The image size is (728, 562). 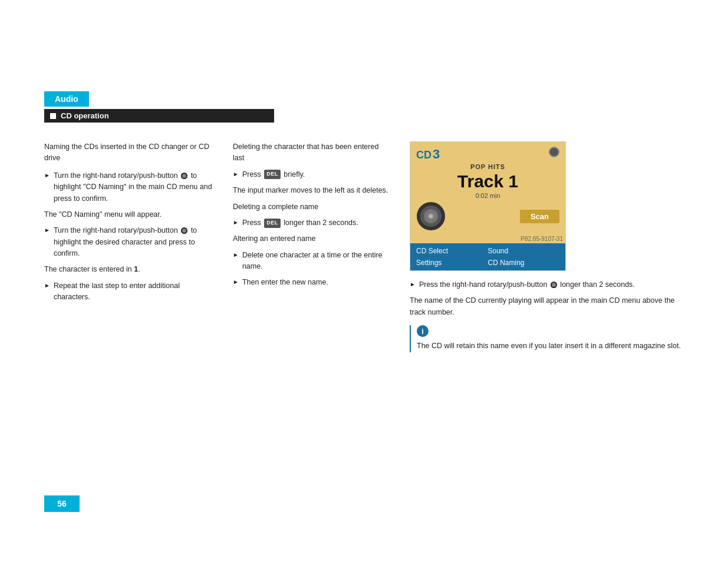 What do you see at coordinates (452, 251) in the screenshot?
I see `cd-menu-item-0: CD Select` at bounding box center [452, 251].